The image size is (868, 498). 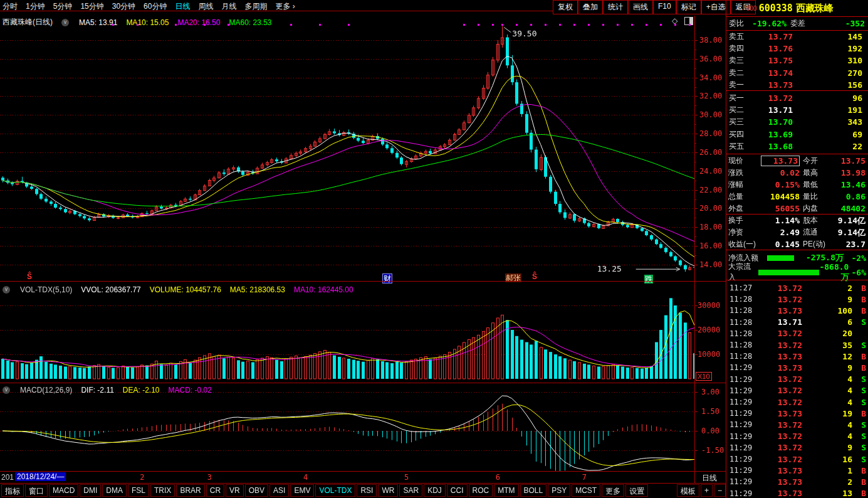 I want to click on tick-row: 11:2913.732B, so click(x=797, y=482).